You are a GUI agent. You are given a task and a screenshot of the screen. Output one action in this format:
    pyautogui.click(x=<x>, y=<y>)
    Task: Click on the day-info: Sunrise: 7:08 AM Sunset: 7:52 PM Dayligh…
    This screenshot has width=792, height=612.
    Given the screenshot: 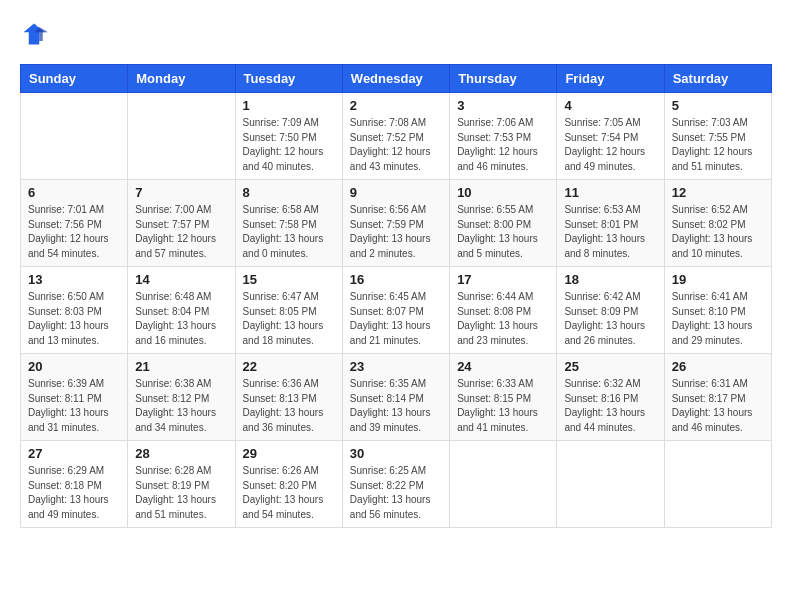 What is the action you would take?
    pyautogui.click(x=396, y=145)
    